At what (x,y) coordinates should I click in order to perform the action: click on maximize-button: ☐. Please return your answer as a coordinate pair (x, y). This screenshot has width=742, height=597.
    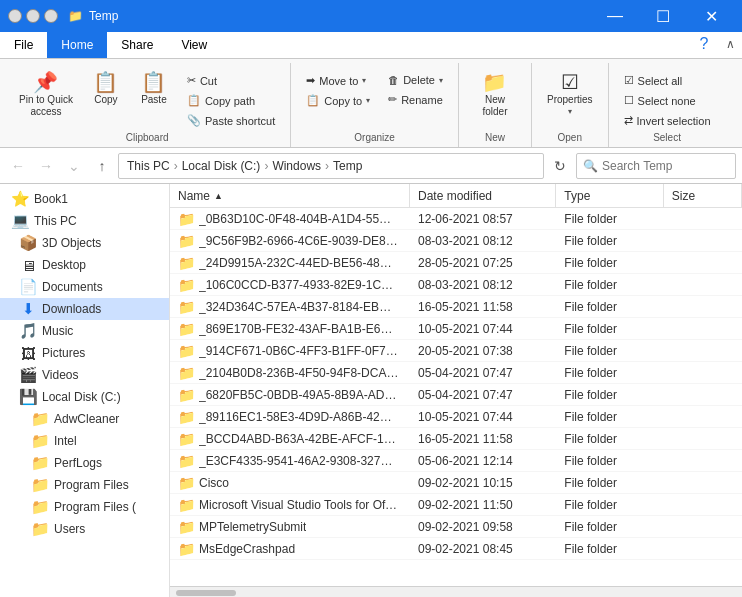
    Looking at the image, I should click on (663, 16).